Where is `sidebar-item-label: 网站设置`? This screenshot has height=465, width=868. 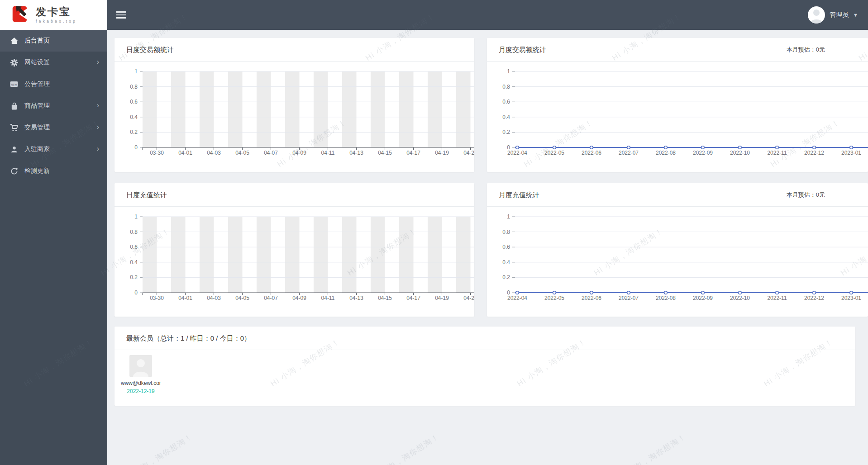 sidebar-item-label: 网站设置 is located at coordinates (37, 62).